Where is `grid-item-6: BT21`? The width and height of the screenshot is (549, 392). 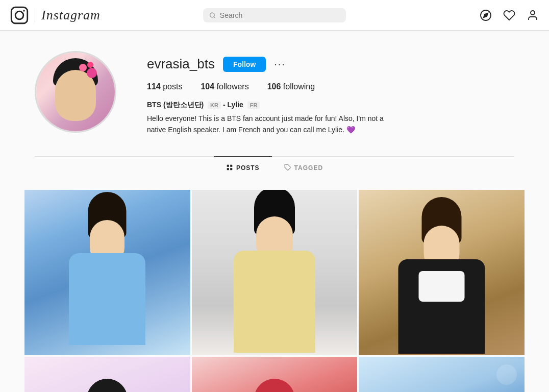
grid-item-6: BT21 is located at coordinates (442, 375).